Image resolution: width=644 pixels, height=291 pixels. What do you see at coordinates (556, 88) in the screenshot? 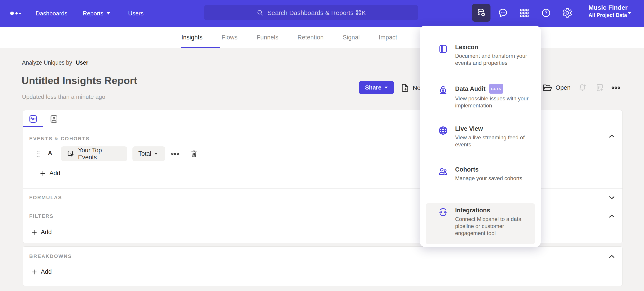
I see `open-report-button: Open` at bounding box center [556, 88].